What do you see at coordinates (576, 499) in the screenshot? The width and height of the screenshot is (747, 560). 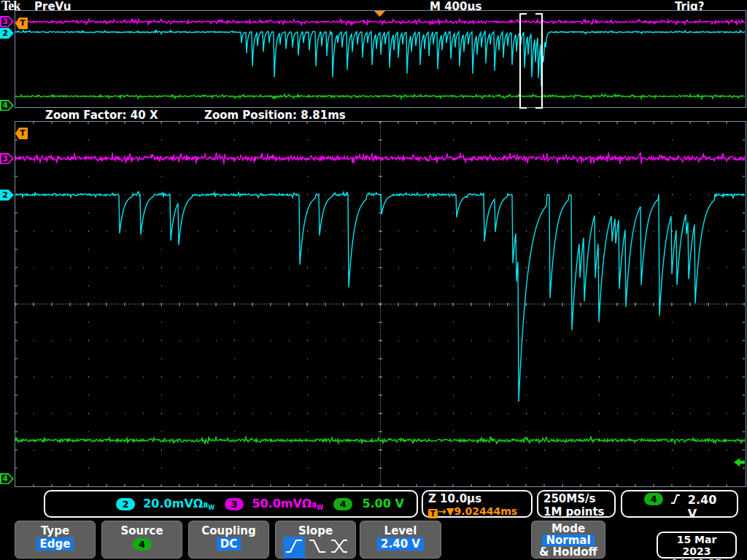 I see `sample-rate: 250MS/s` at bounding box center [576, 499].